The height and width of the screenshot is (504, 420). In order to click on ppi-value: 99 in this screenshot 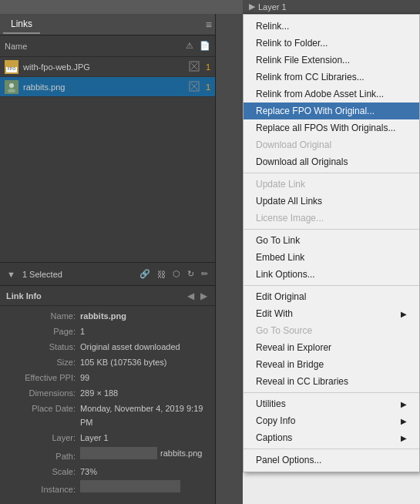, I will do `click(145, 378)`.